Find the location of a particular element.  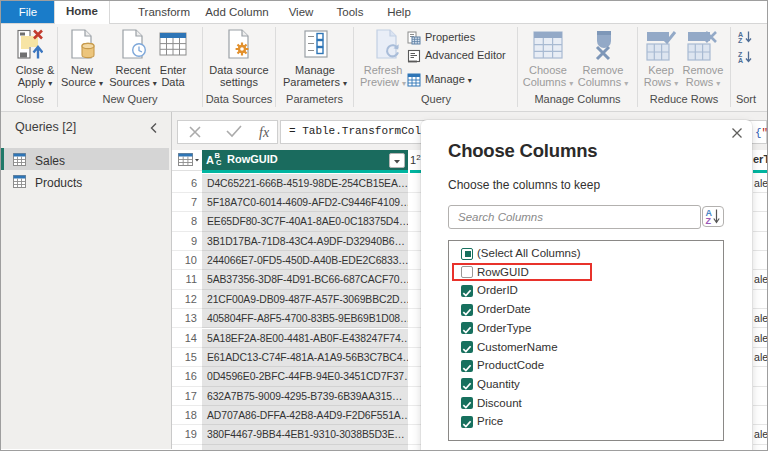

svg-text: fx is located at coordinates (264, 132).